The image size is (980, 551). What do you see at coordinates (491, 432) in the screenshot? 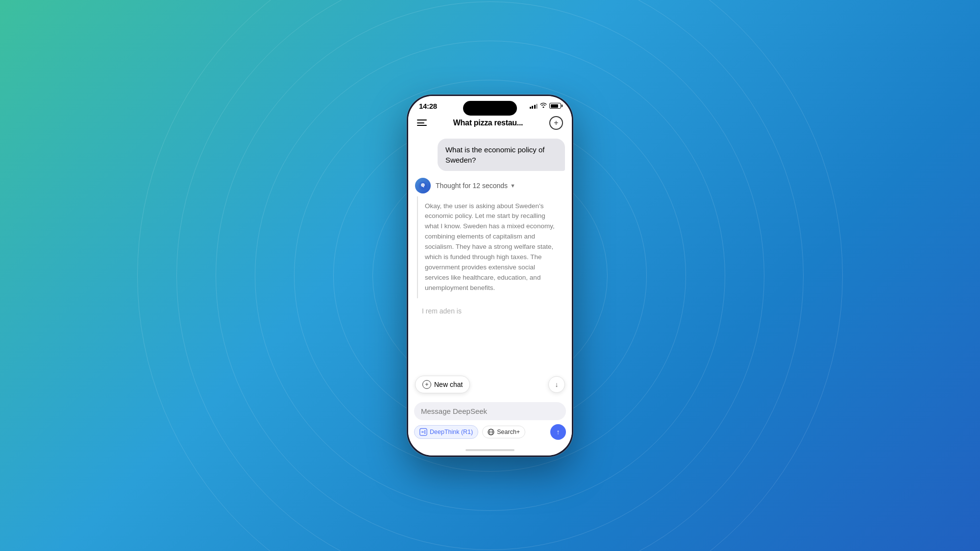
I see `globe-icon` at bounding box center [491, 432].